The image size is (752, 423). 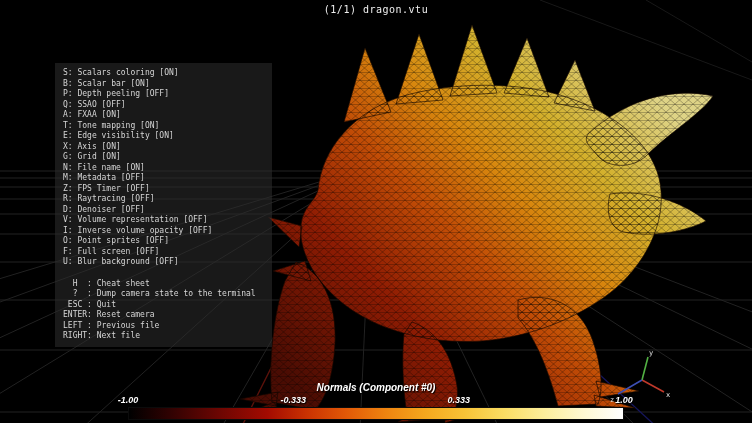 What do you see at coordinates (164, 220) in the screenshot?
I see `cheat-toggle-v: V: Volume representation [OFF]` at bounding box center [164, 220].